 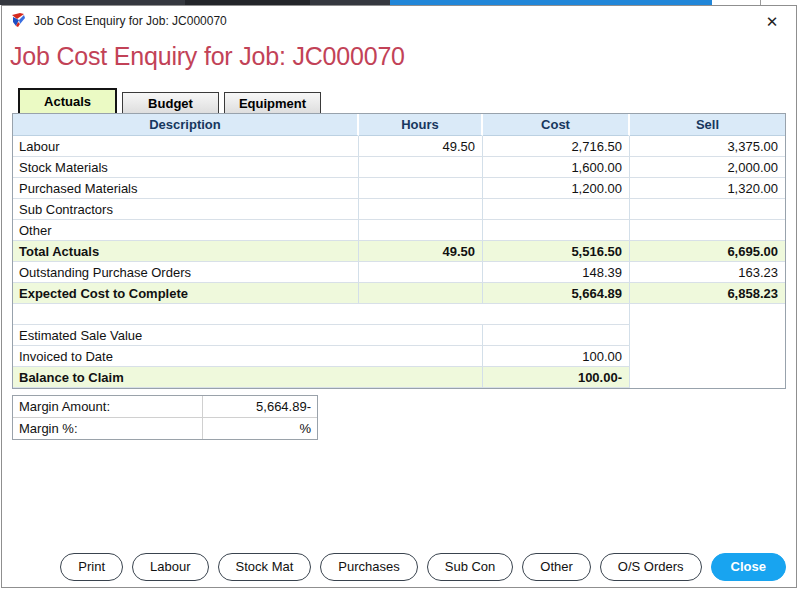 I want to click on cell-description: Purchased Materials, so click(x=186, y=188).